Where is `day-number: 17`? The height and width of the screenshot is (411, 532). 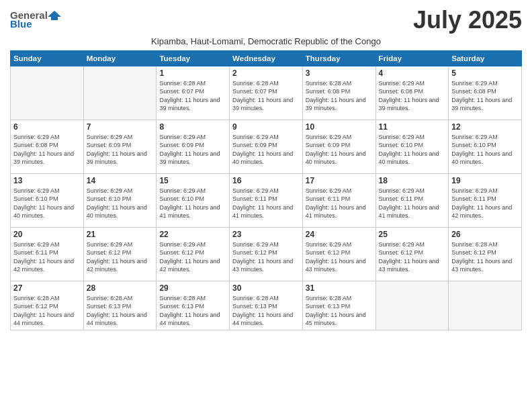 day-number: 17 is located at coordinates (339, 181).